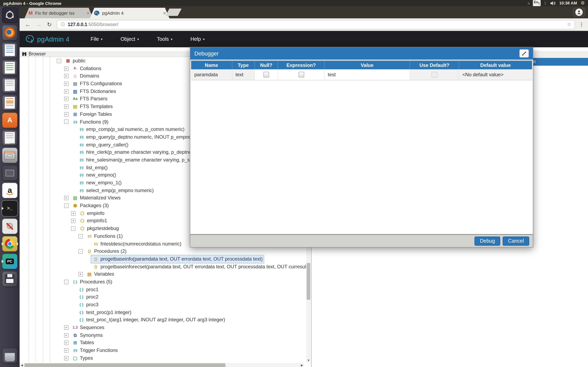 The height and width of the screenshot is (367, 588). Describe the element at coordinates (10, 103) in the screenshot. I see `launcher-libreoffice-impress-icon` at that location.